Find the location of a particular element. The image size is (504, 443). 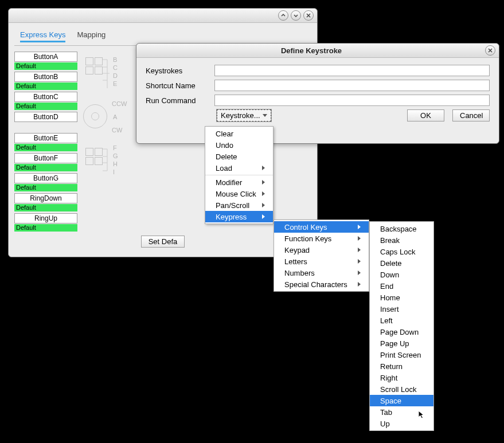

set-defaults-button: Set Defa is located at coordinates (163, 242).